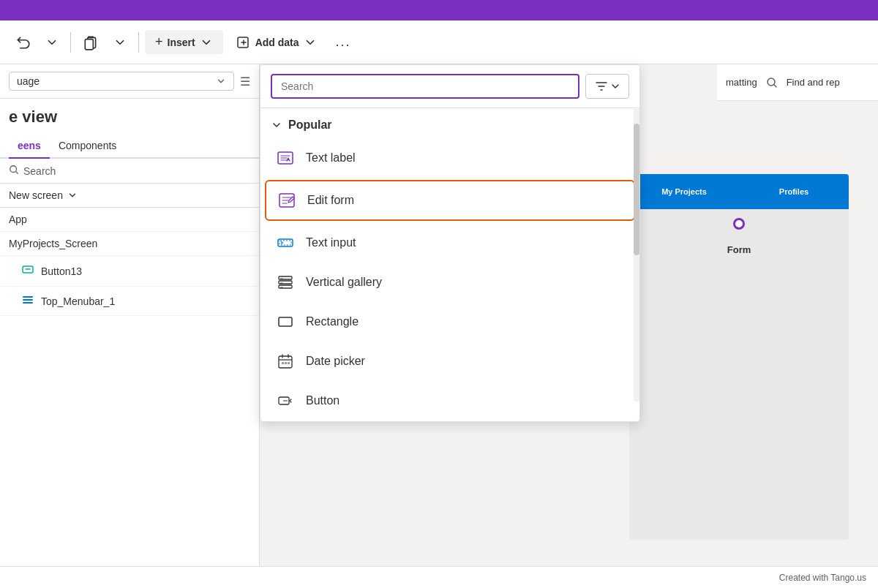 This screenshot has width=878, height=588. I want to click on undo-dropdown-button, so click(52, 42).